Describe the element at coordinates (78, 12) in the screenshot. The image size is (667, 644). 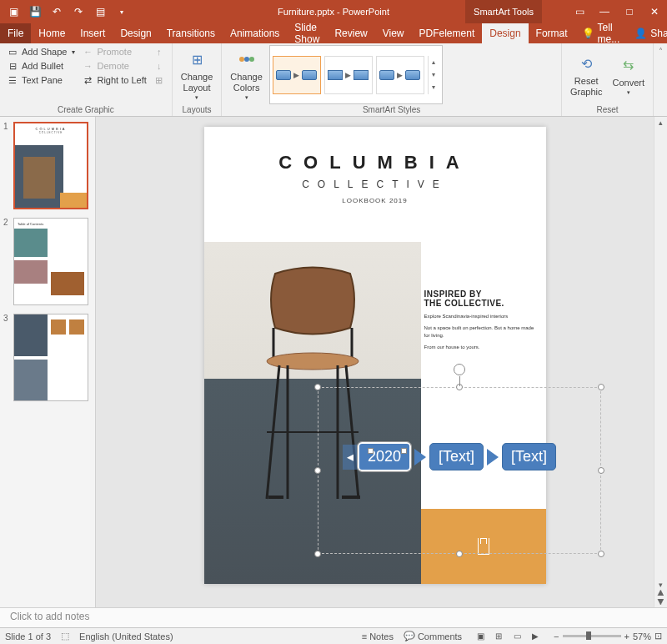
I see `redo-icon: ↷` at that location.